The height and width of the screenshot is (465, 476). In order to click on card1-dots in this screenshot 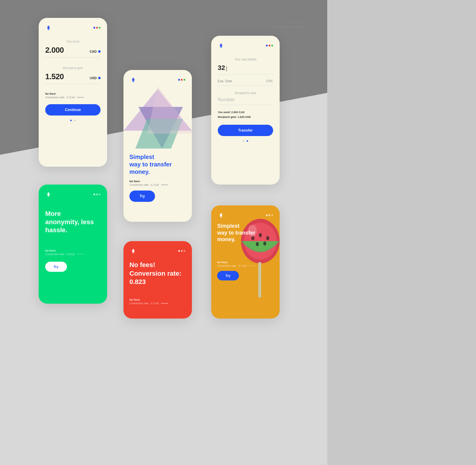, I will do `click(97, 28)`.